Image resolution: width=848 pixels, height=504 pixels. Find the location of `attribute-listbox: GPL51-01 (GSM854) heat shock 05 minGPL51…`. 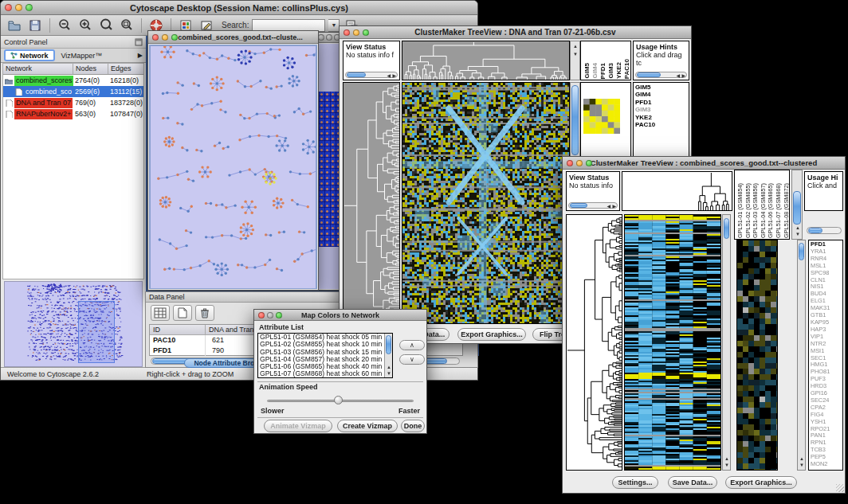

attribute-listbox: GPL51-01 (GSM854) heat shock 05 minGPL51… is located at coordinates (325, 355).